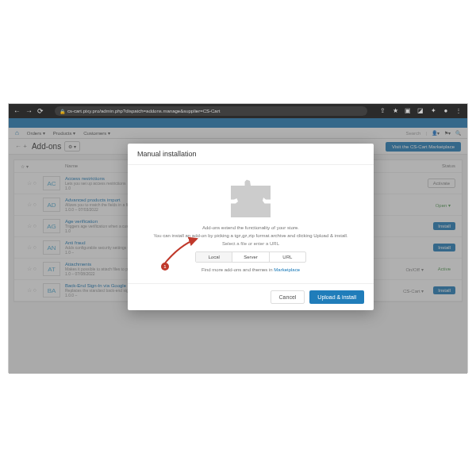  I want to click on url-text: cs-cart.pixy.pro/admin.php?dispatch=addo…, so click(144, 111).